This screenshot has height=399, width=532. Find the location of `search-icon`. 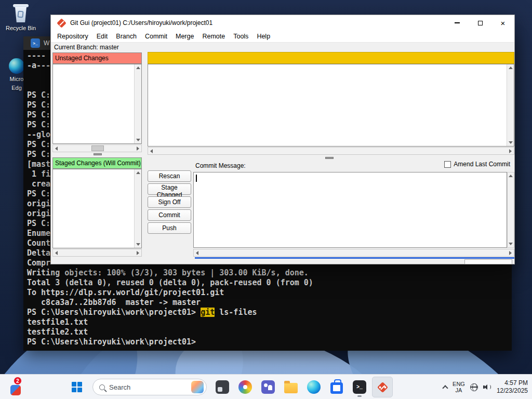

search-icon is located at coordinates (102, 388).